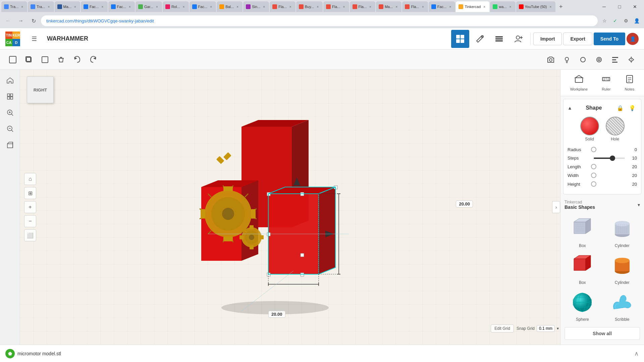  Describe the element at coordinates (637, 354) in the screenshot. I see `bottom-expand-button: ∧` at that location.